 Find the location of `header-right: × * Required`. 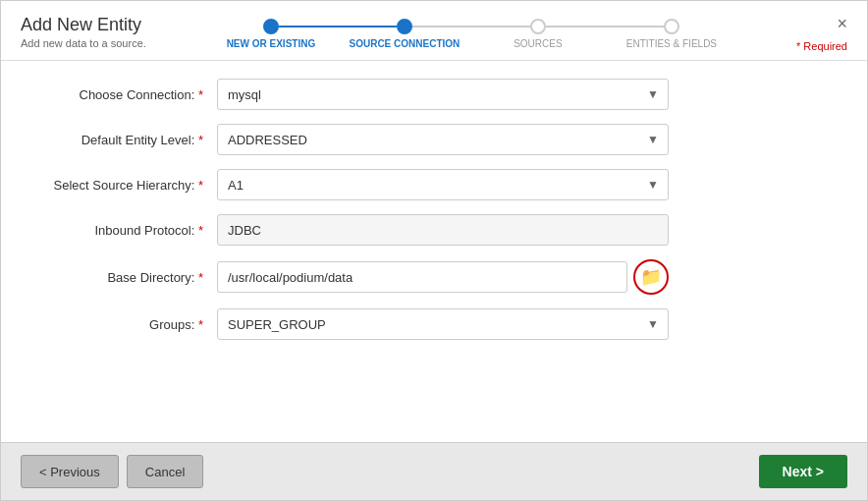

header-right: × * Required is located at coordinates (822, 33).